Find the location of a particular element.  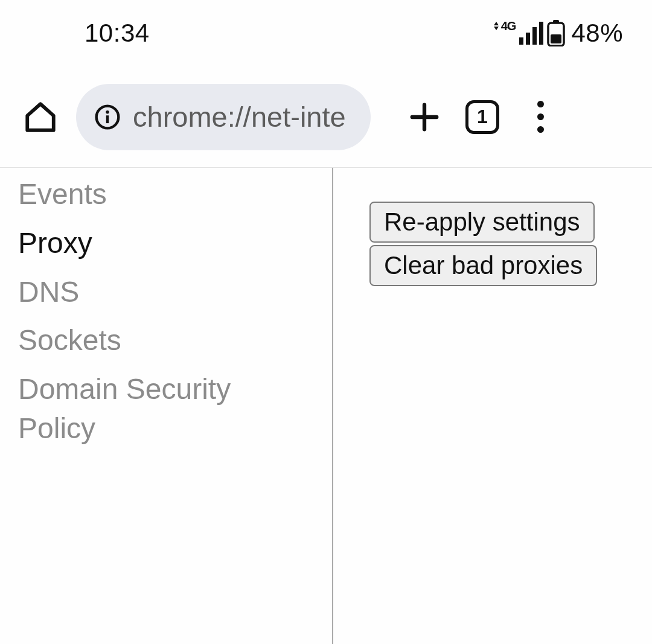

info-icon is located at coordinates (107, 117).